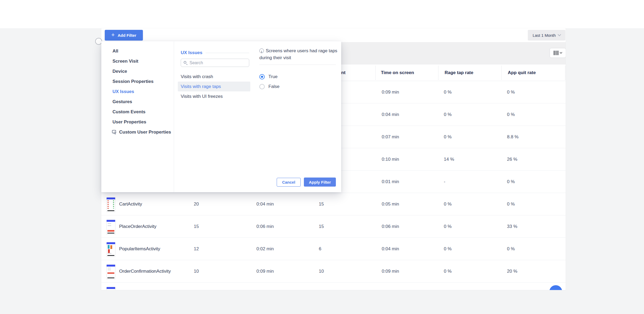 The width and height of the screenshot is (644, 314). I want to click on filter-category-custom-user-properties: Custom User Properties, so click(138, 132).